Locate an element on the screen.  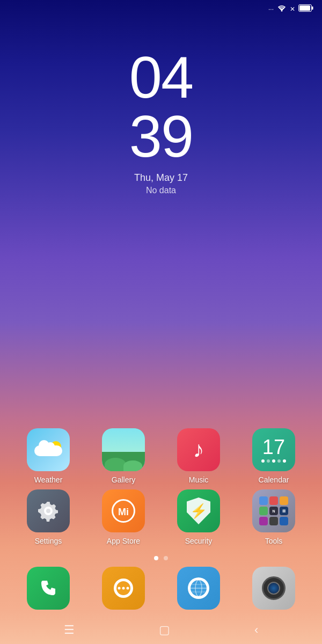
app-calendar: 17 Calendar is located at coordinates (274, 456).